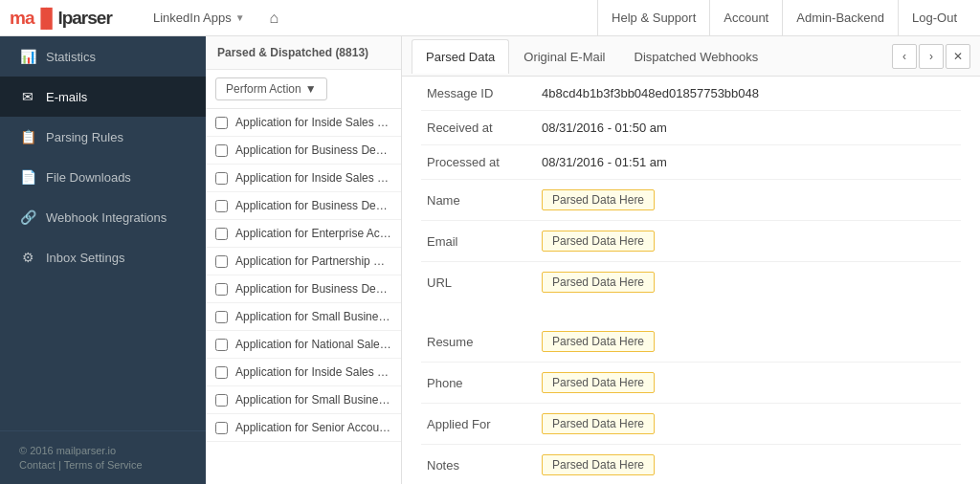 The image size is (980, 484). Describe the element at coordinates (565, 56) in the screenshot. I see `tab-original-email: Original E-Mail` at that location.